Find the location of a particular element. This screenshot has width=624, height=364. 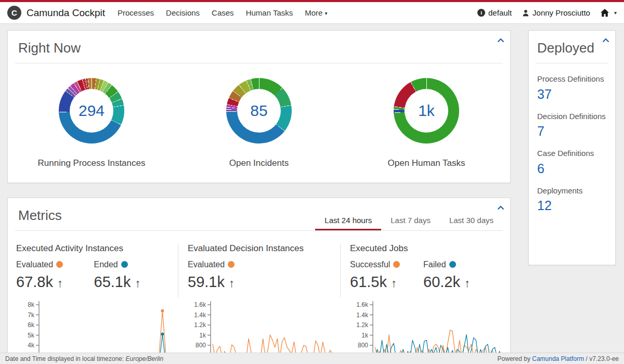

stat-value: 60.2k is located at coordinates (442, 282).